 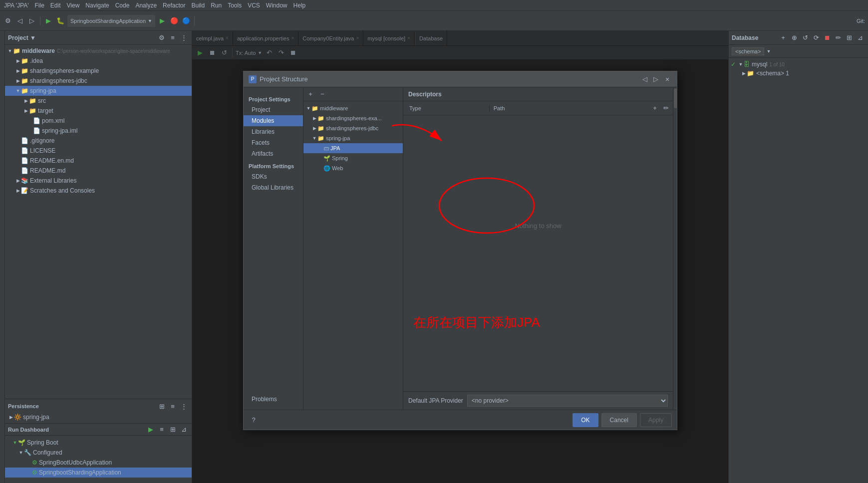 What do you see at coordinates (274, 121) in the screenshot?
I see `nav-modules: Modules` at bounding box center [274, 121].